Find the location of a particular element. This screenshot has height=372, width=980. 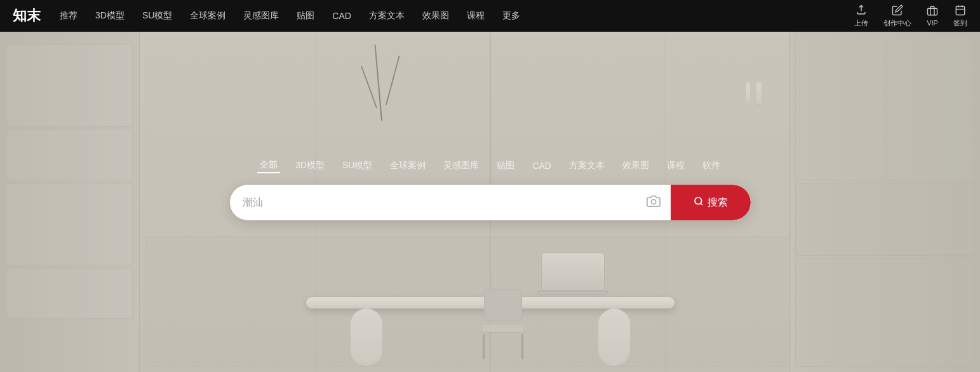

nav-plan-text: 方案文本 is located at coordinates (387, 16).